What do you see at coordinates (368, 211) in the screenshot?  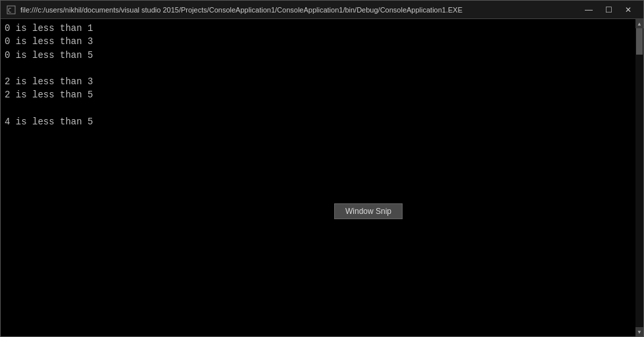 I see `window-snip-button: Window Snip` at bounding box center [368, 211].